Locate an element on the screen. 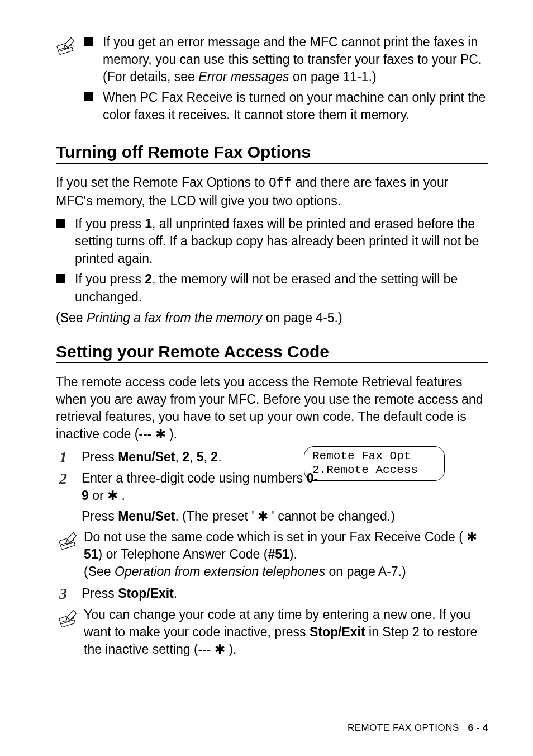 This screenshot has height=756, width=533. section1-see-ref: (See Printing a fax from the memory on p… is located at coordinates (272, 318).